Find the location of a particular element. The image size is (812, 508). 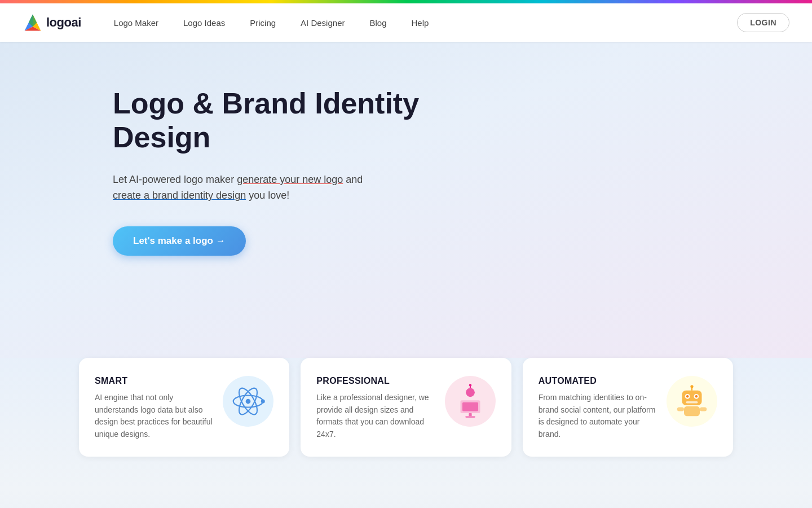

feature-card-automated: AUTOMATED From matching identities to on… is located at coordinates (628, 408).